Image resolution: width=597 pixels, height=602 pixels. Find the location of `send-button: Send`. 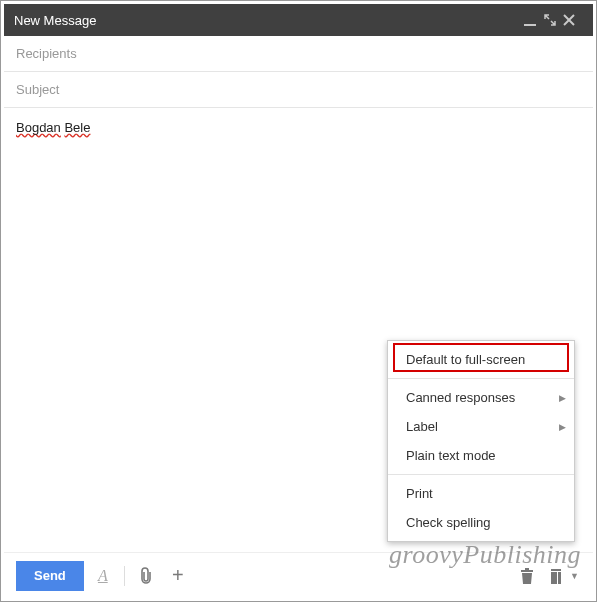

send-button: Send is located at coordinates (50, 576).